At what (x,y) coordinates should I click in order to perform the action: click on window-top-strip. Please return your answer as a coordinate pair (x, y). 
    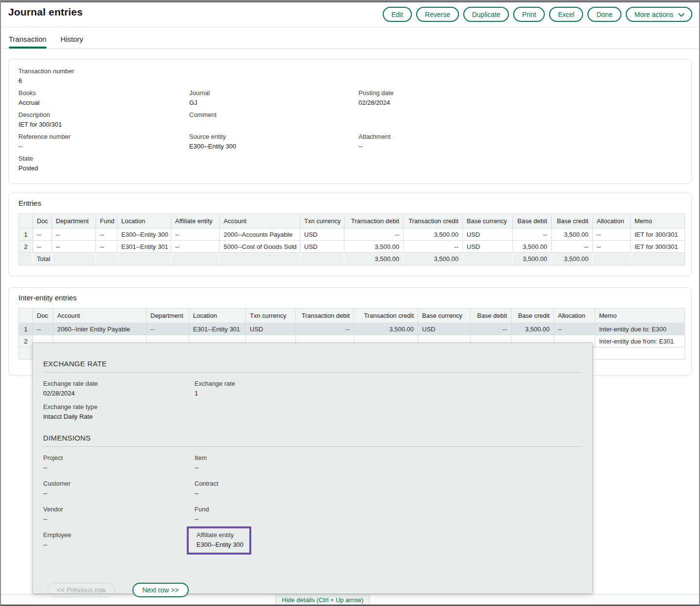
    Looking at the image, I should click on (350, 1).